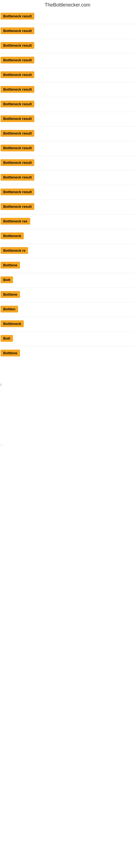  I want to click on list-item: Bottlen, so click(68, 310).